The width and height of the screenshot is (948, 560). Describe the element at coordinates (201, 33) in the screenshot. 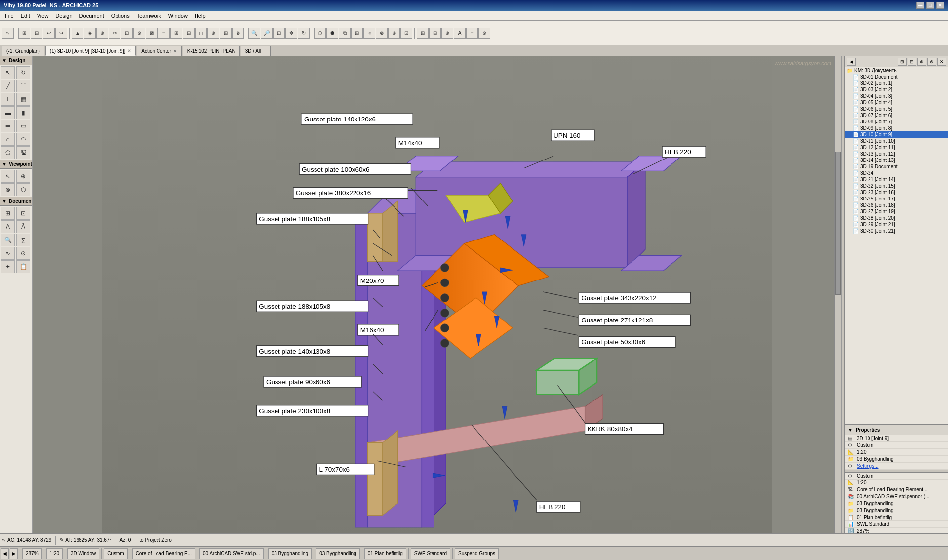

I see `tool-btn-k: ◻` at that location.